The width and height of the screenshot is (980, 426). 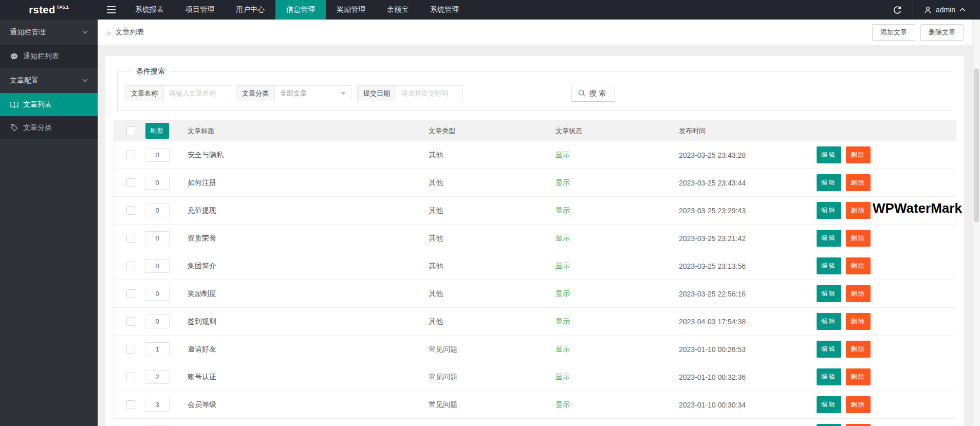 I want to click on sidebar-group-header: 文章配置, so click(x=49, y=80).